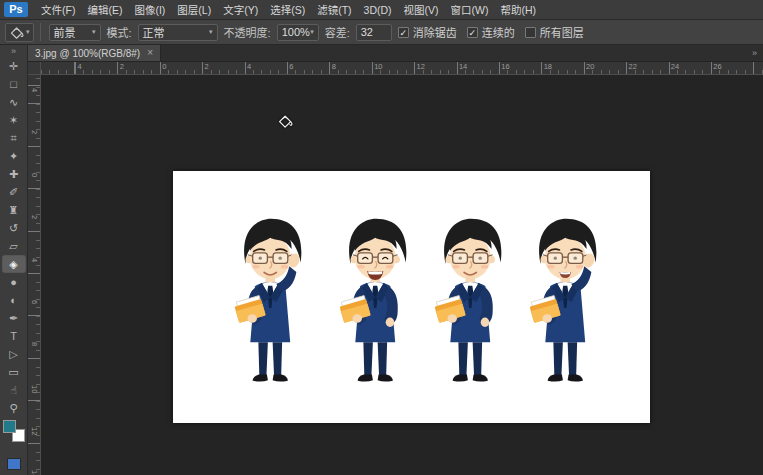  I want to click on menu-file: 文件(F), so click(58, 10).